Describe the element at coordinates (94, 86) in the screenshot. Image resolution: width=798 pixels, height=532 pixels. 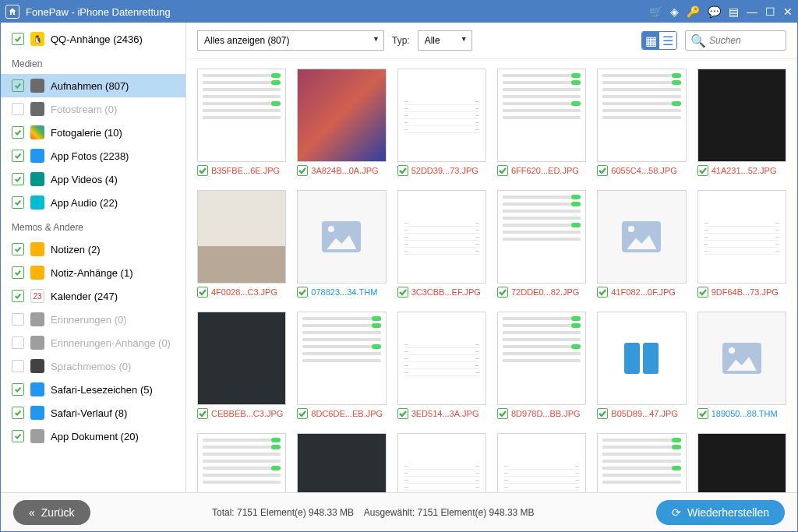
I see `sidebar-item: Aufnahmen (807)` at that location.